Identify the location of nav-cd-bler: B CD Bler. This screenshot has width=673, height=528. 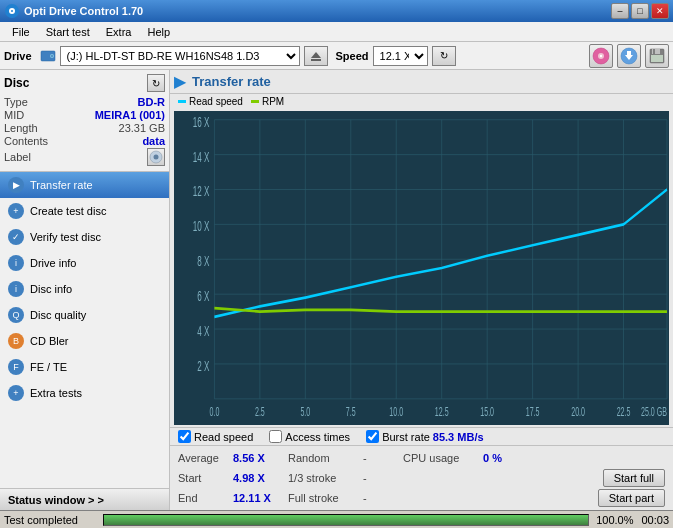
(84, 341).